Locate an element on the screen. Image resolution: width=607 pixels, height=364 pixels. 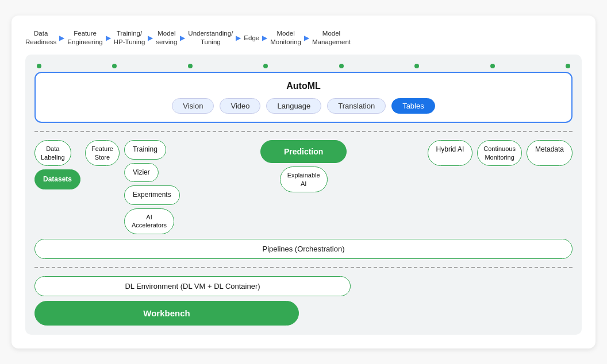
arrow-icon-7: ▶ is located at coordinates (307, 38).